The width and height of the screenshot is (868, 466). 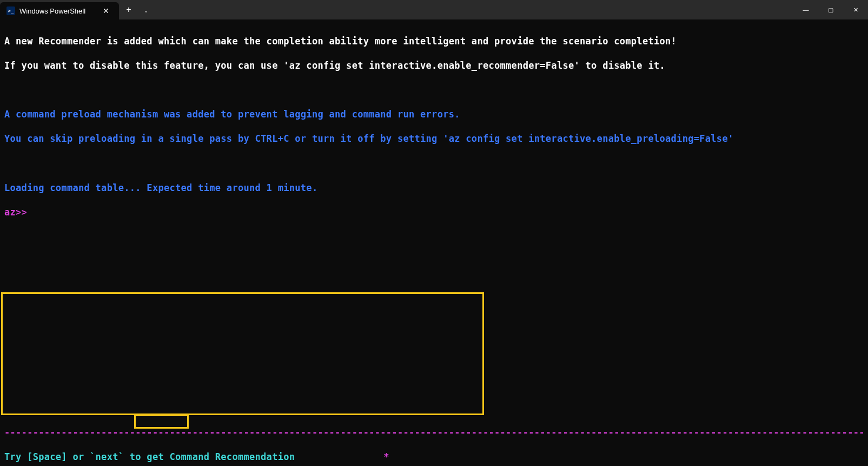 What do you see at coordinates (831, 10) in the screenshot?
I see `window-controls: — ▢ ✕` at bounding box center [831, 10].